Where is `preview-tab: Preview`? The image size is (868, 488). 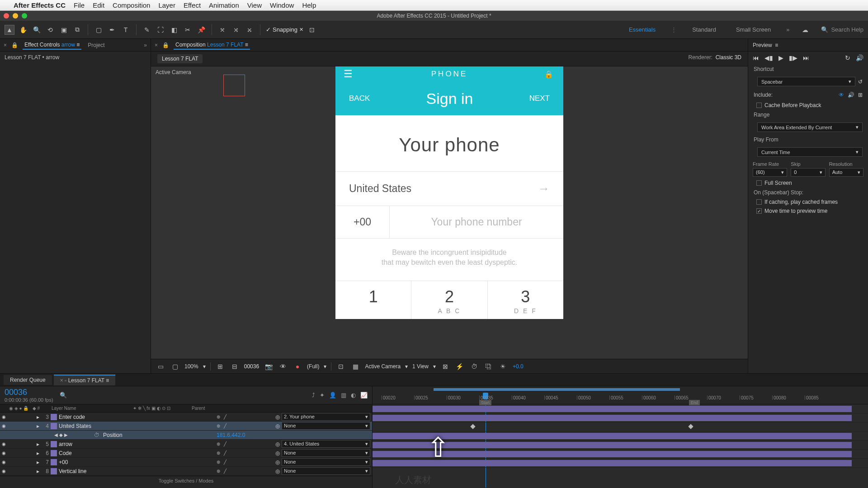
preview-tab: Preview is located at coordinates (762, 45).